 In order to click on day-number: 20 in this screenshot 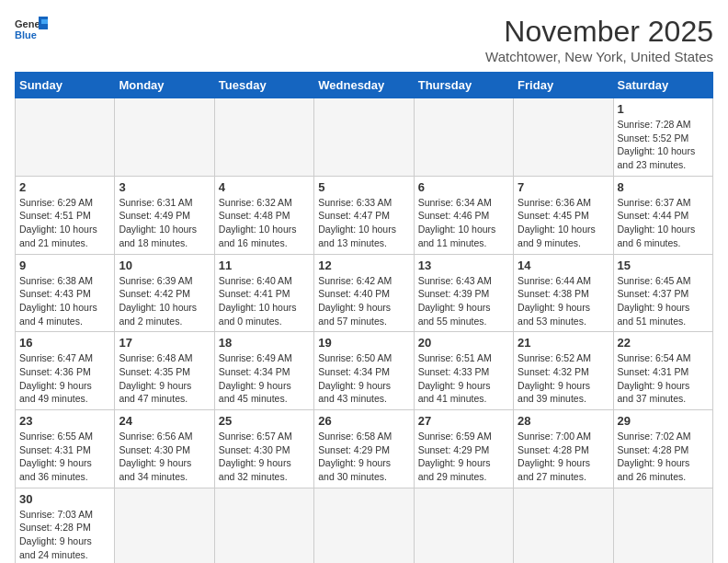, I will do `click(463, 342)`.